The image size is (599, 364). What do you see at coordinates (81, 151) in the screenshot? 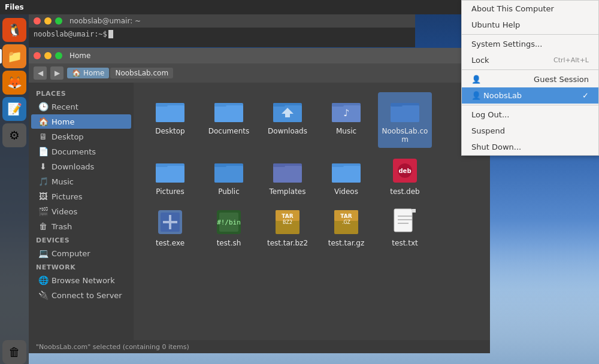
I see `sidebar-item-documents: 📄 Documents` at bounding box center [81, 151].